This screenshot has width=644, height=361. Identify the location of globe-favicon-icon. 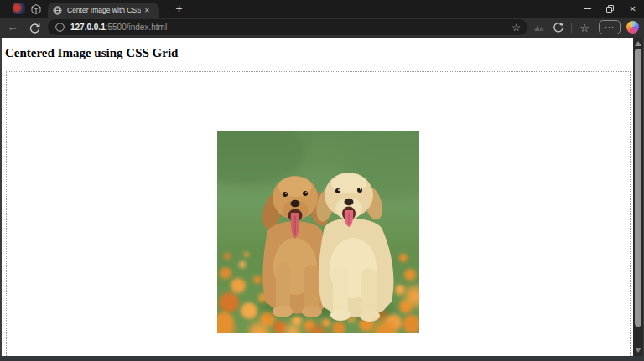
(57, 10).